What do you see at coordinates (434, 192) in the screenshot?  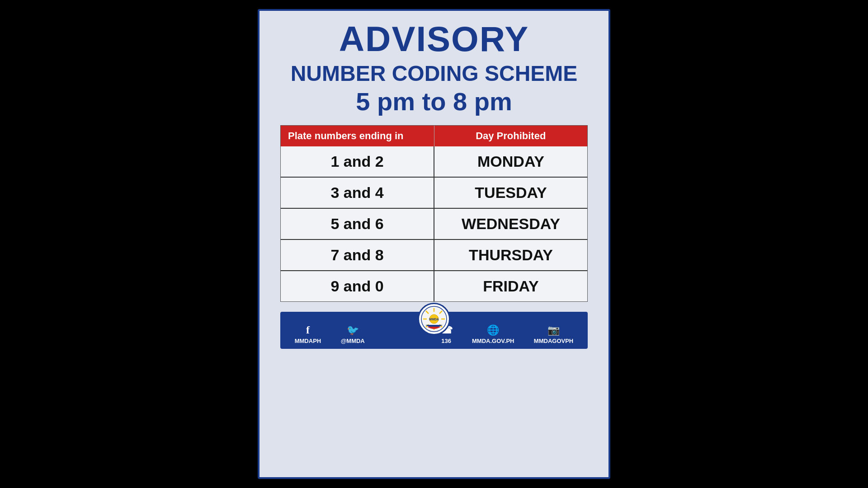 I see `table-row: 3 and 4 TUESDAY` at bounding box center [434, 192].